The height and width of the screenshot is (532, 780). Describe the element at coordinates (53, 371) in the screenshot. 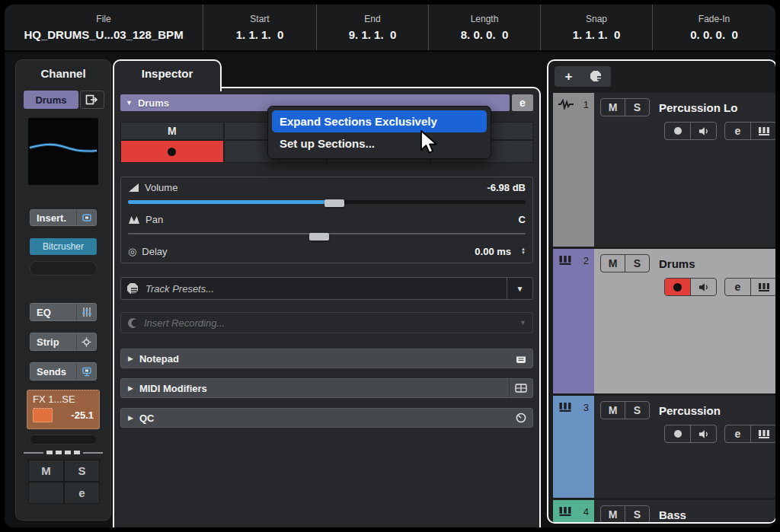

I see `sends-label: Sends` at that location.